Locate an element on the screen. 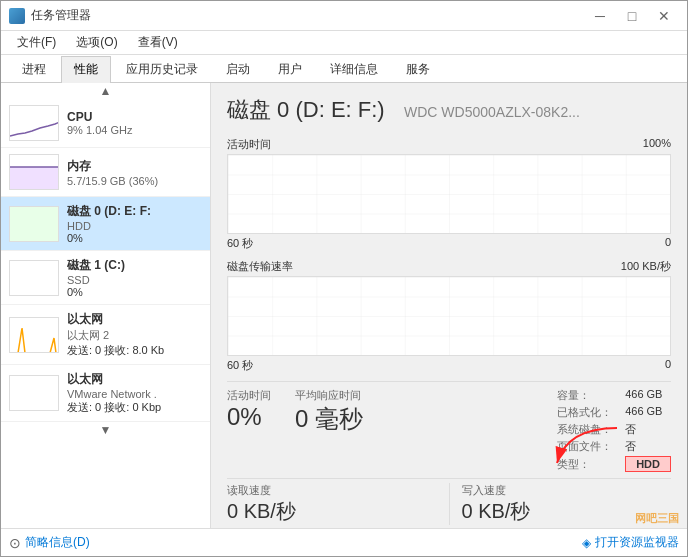 The height and width of the screenshot is (557, 688). disk0-info: 磁盘 0 (D: E: F: HDD 0% is located at coordinates (134, 224).